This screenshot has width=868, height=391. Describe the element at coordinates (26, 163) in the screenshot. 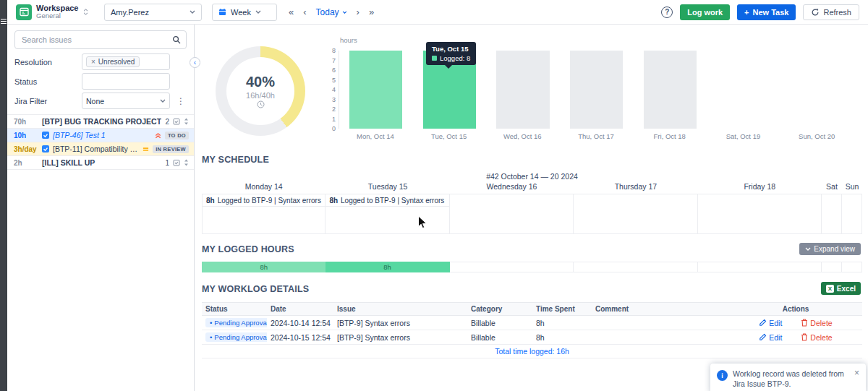

I see `issue-time: 2h` at that location.